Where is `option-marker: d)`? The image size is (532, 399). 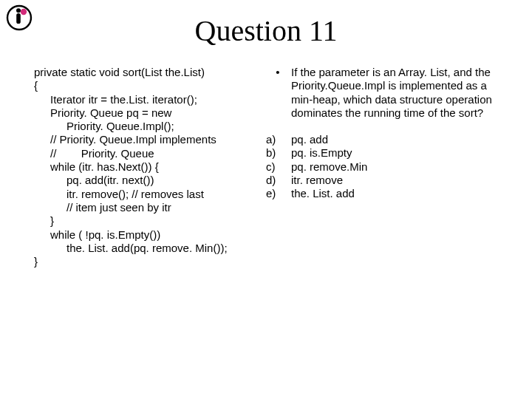 option-marker: d) is located at coordinates (278, 180).